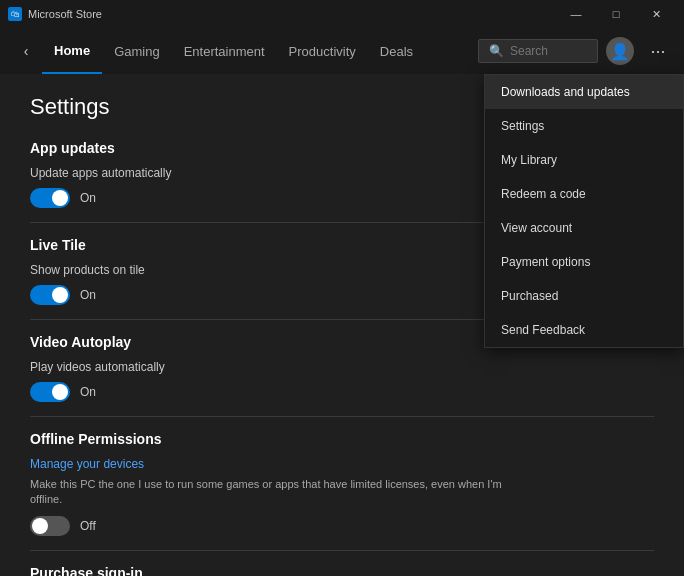 This screenshot has height=576, width=684. I want to click on close-button: ✕, so click(656, 14).